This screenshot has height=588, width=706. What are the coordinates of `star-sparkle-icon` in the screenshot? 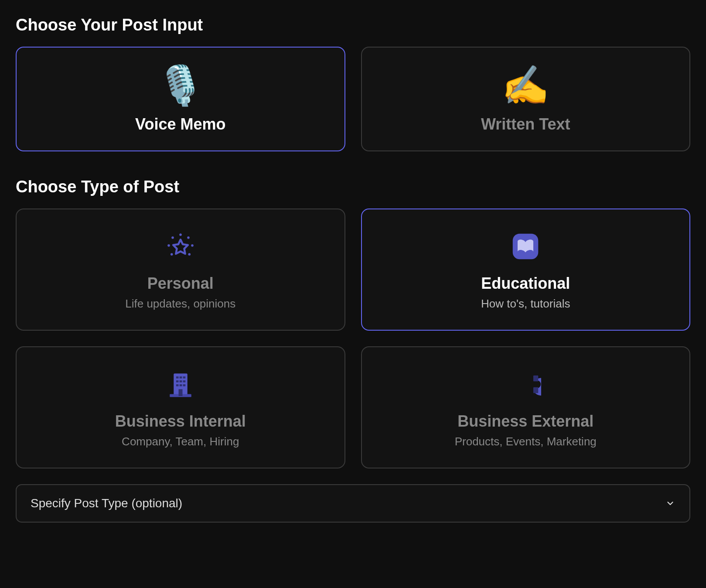 It's located at (181, 246).